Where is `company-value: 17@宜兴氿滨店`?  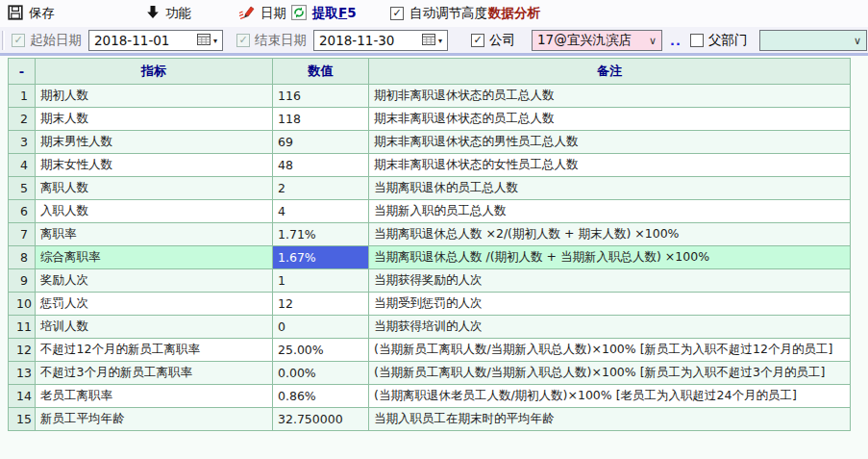 company-value: 17@宜兴氿滨店 is located at coordinates (593, 40).